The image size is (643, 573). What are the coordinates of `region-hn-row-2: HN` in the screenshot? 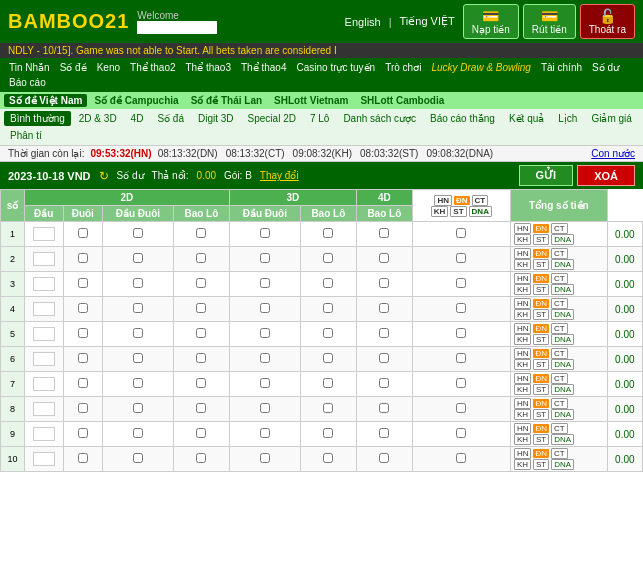 It's located at (523, 254).